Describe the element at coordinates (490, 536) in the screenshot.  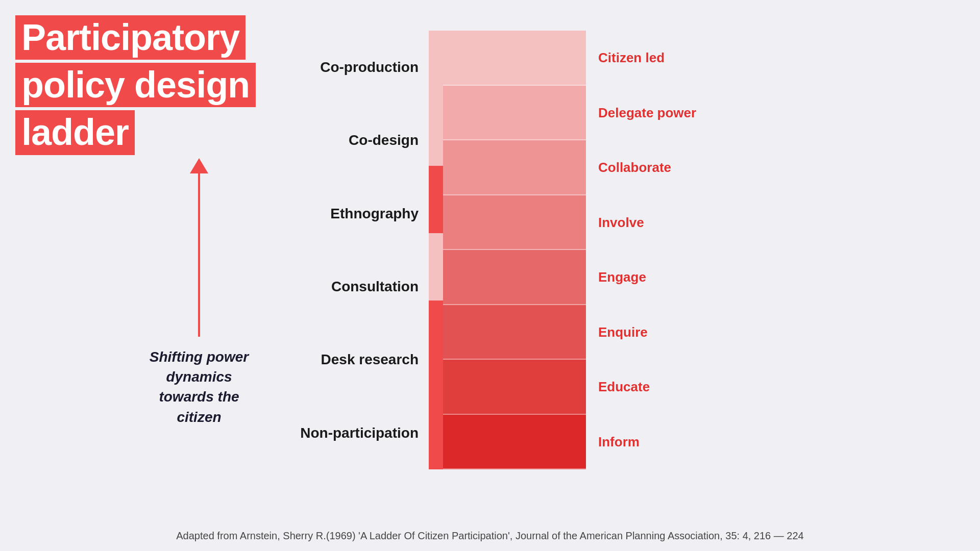
I see `footer-citation: Adapted from Arnstein, Sherry R.(1969) '…` at that location.